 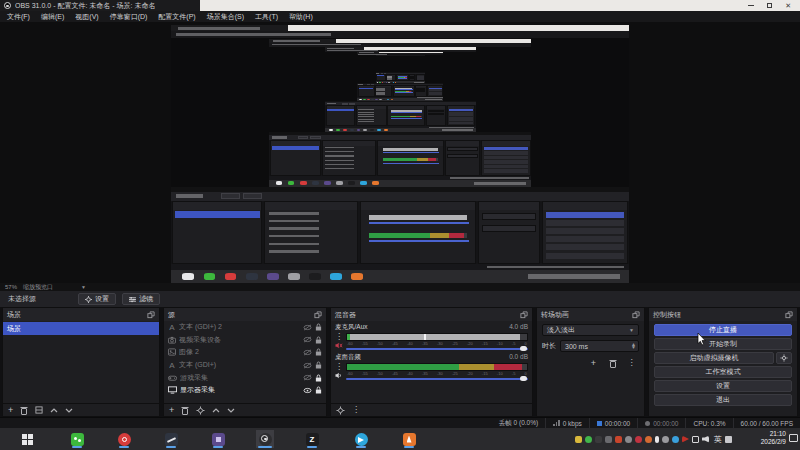 I want to click on studio-mode-button: 工作室模式, so click(x=723, y=372).